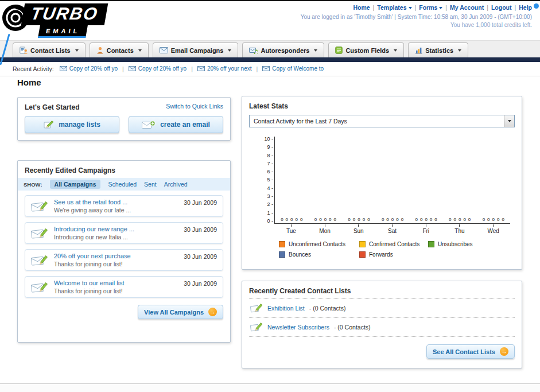 The height and width of the screenshot is (392, 540). What do you see at coordinates (90, 283) in the screenshot?
I see `campaign-title-link: Welcome to our email list` at bounding box center [90, 283].